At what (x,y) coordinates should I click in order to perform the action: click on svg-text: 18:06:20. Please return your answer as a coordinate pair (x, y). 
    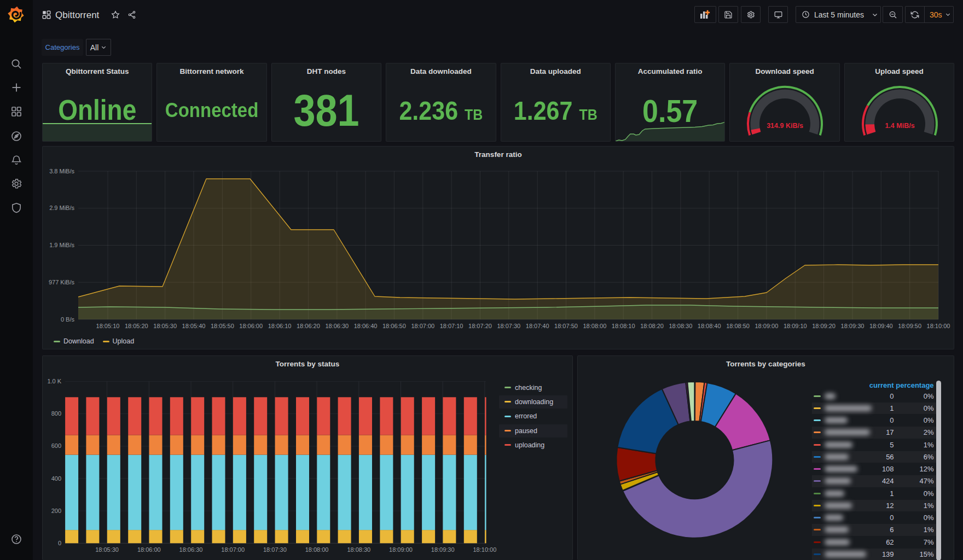
    Looking at the image, I should click on (309, 326).